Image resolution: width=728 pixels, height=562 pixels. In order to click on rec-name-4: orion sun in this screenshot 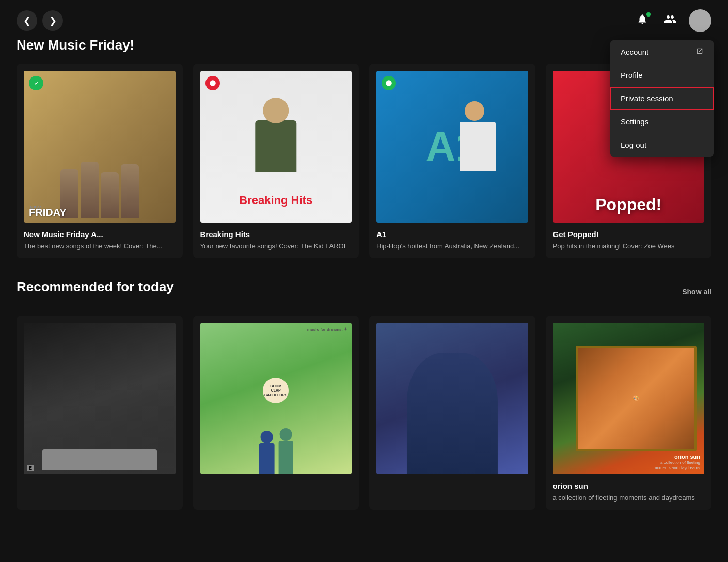, I will do `click(629, 486)`.